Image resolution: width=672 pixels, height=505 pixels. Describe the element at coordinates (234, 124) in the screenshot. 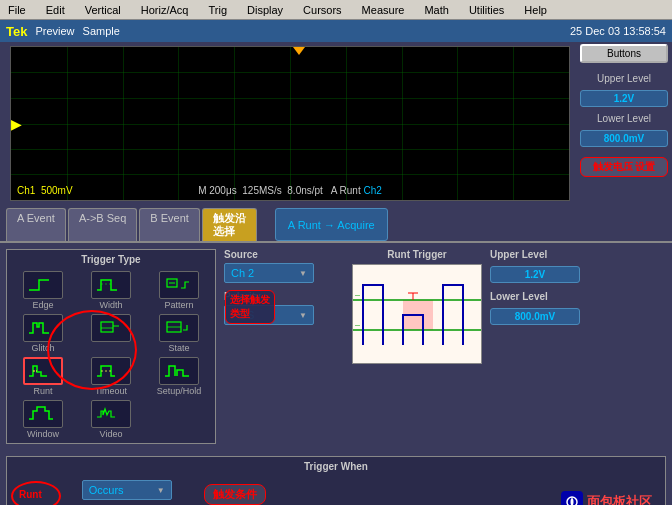

I see `grid-v4` at that location.